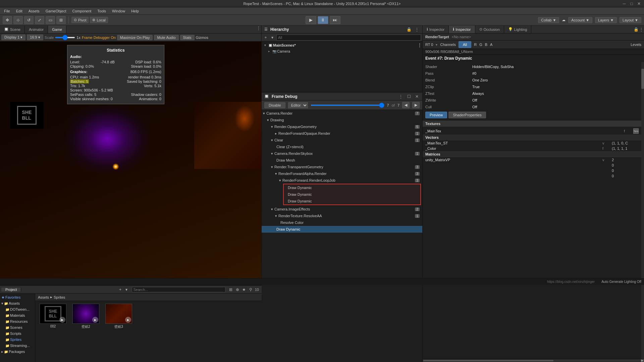  What do you see at coordinates (7, 20) in the screenshot?
I see `hand-tool: ✥` at bounding box center [7, 20].